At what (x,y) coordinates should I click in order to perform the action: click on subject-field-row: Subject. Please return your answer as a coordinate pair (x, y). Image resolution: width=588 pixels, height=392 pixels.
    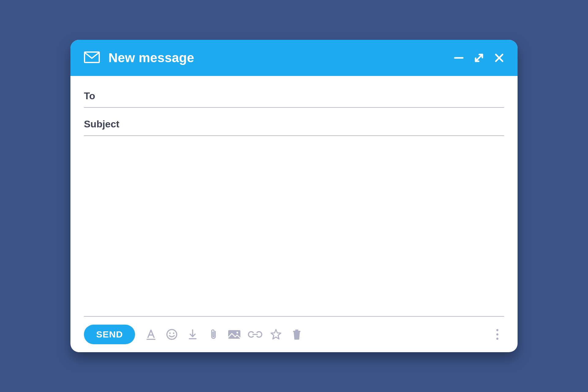
    Looking at the image, I should click on (294, 124).